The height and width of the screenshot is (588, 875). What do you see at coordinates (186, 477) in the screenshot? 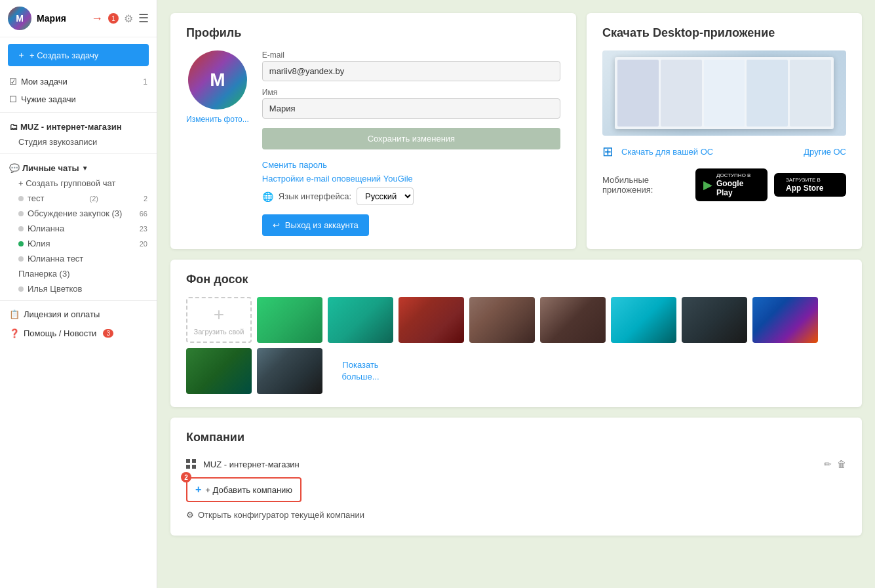
I see `add-company-badge: 2` at bounding box center [186, 477].